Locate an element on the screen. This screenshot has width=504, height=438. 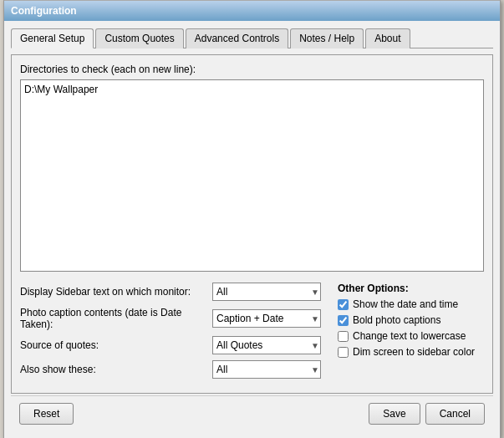
tab-custom-quotes: Custom Quotes is located at coordinates (139, 38).